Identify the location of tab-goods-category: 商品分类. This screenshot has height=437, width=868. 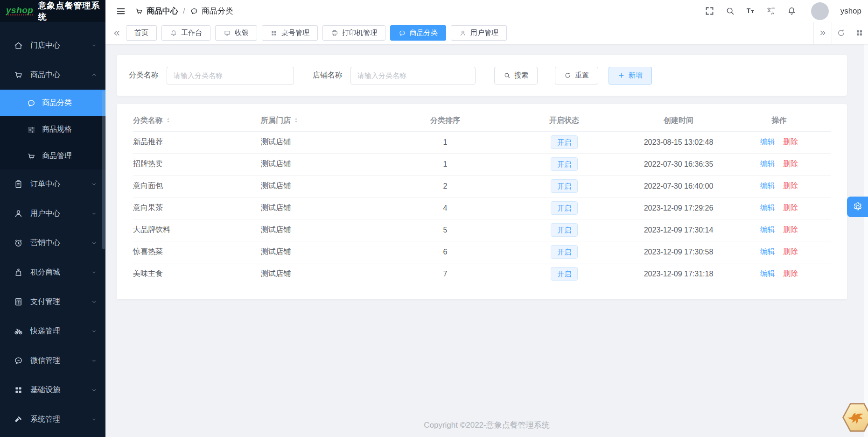
(418, 33).